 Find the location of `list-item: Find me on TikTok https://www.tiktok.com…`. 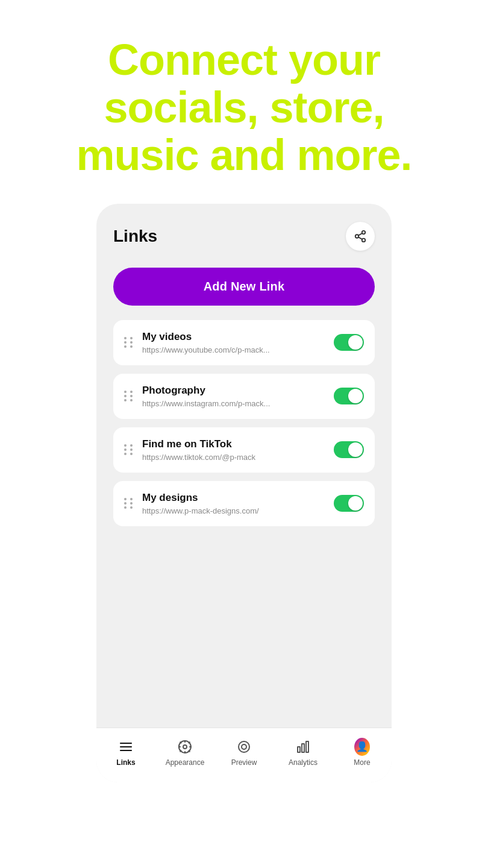

list-item: Find me on TikTok https://www.tiktok.com… is located at coordinates (244, 450).